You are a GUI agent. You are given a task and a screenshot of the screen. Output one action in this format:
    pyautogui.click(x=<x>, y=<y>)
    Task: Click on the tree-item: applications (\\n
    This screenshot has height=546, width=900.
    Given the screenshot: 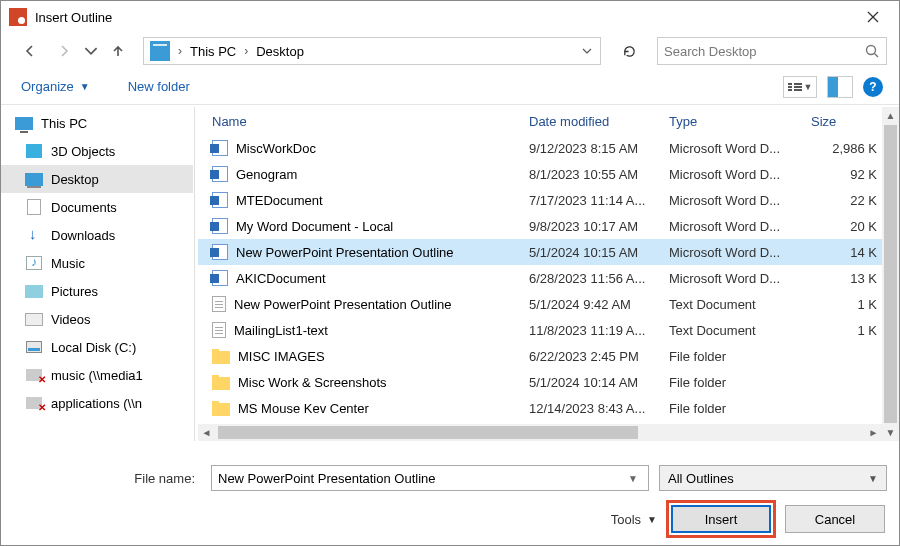 What is the action you would take?
    pyautogui.click(x=97, y=403)
    